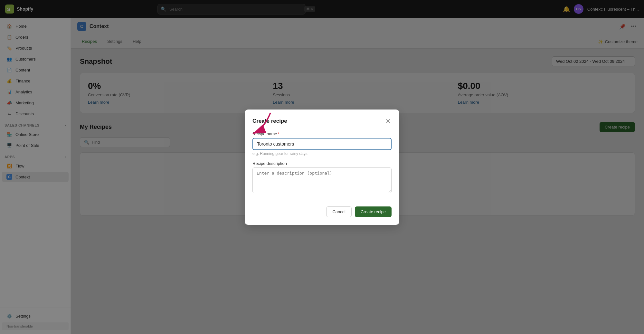 This screenshot has width=644, height=334. What do you see at coordinates (339, 212) in the screenshot?
I see `modal-cancel-button: Cancel` at bounding box center [339, 212].